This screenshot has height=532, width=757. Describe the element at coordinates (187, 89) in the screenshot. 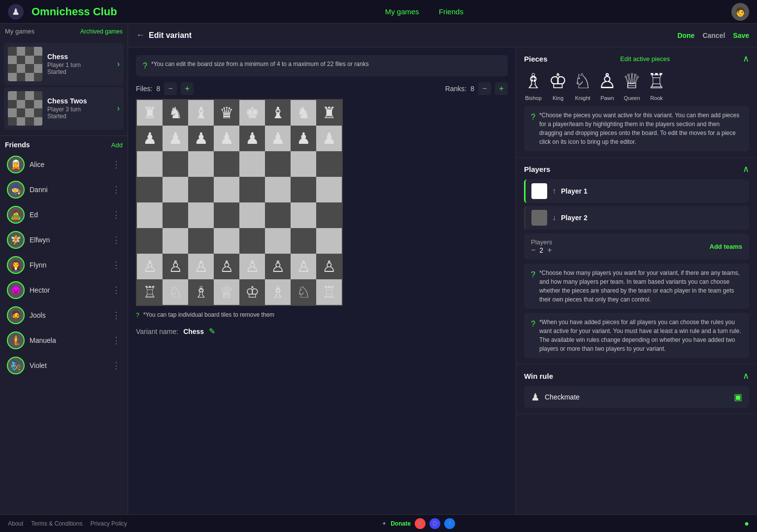

I see `files-plus-button: +` at that location.